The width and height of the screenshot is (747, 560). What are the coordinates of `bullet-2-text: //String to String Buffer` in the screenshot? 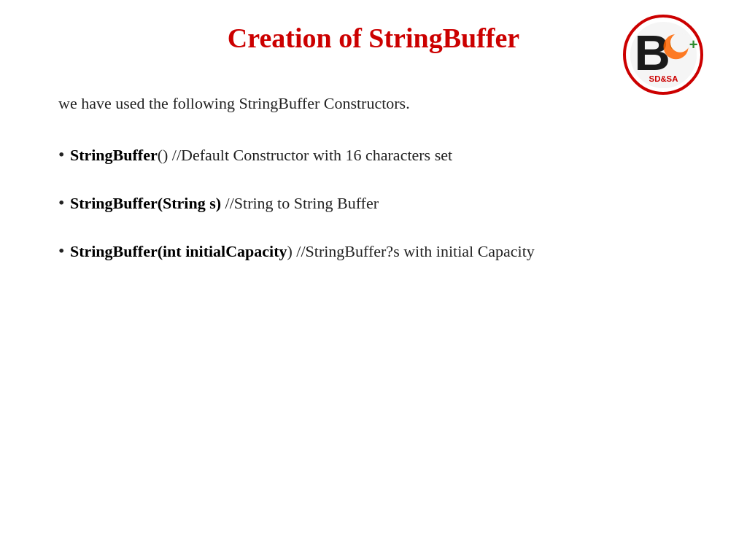 It's located at (300, 203).